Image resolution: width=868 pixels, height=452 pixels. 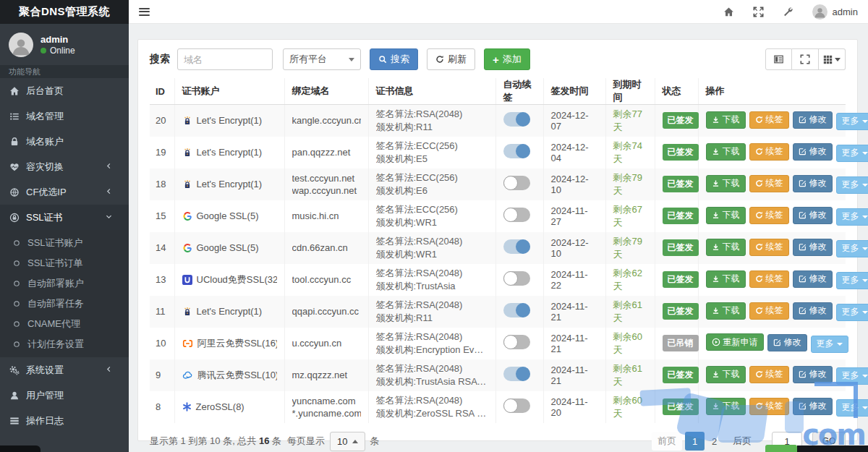 What do you see at coordinates (326, 407) in the screenshot?
I see `cell-domains: yuncname.com*.yuncname.com` at bounding box center [326, 407].